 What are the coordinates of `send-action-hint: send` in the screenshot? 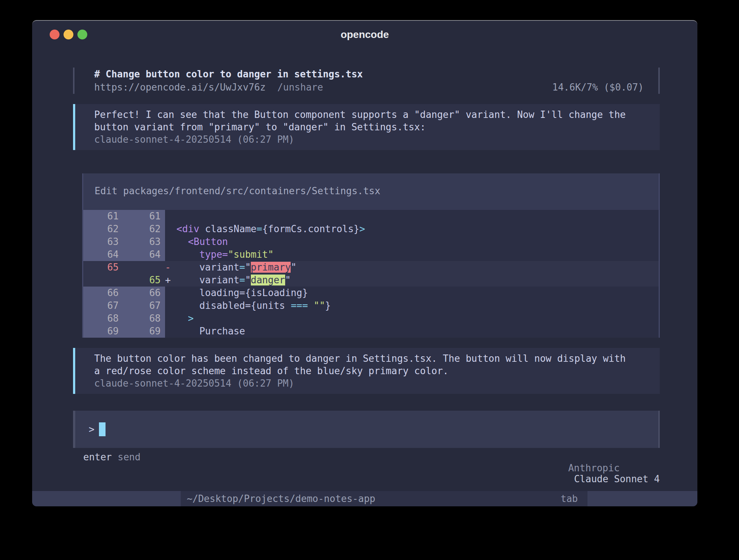 It's located at (129, 471).